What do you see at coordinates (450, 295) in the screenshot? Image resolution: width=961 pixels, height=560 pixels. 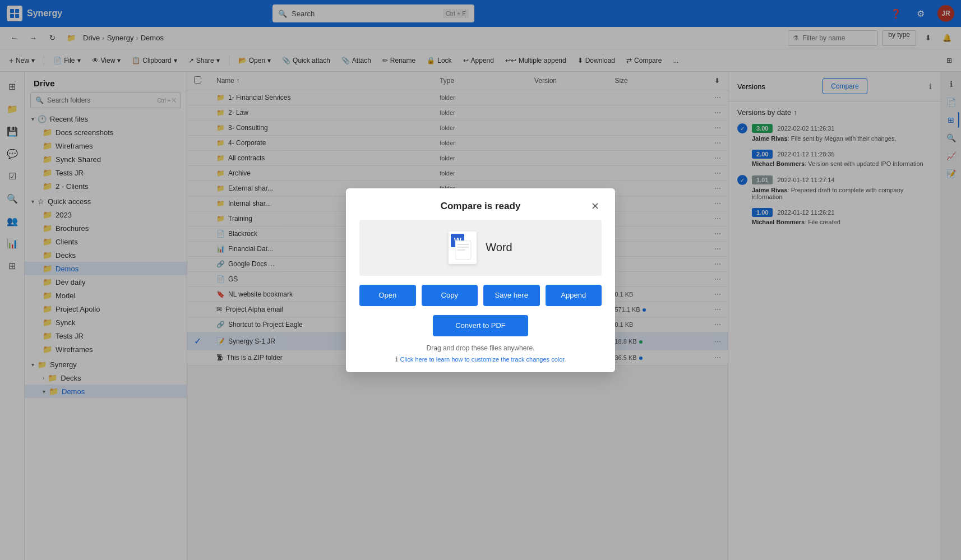 I see `modal-copy-button: Copy` at bounding box center [450, 295].